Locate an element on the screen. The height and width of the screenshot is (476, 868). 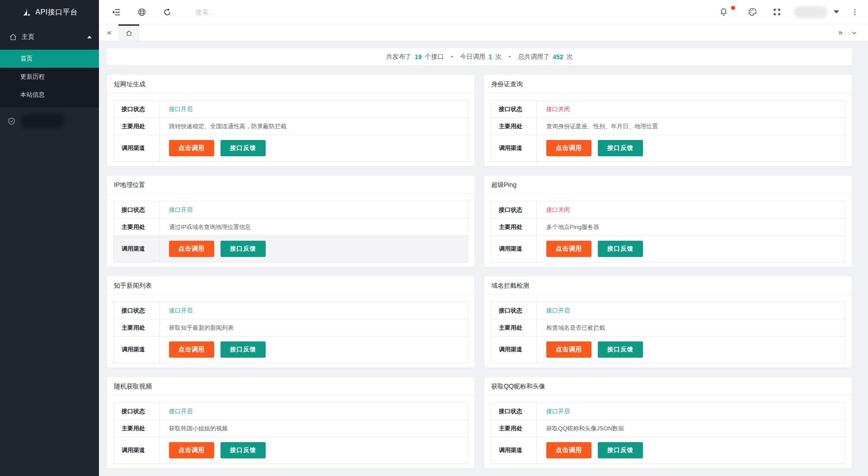
api-card: IP地理位置 接口状态 接口开启 主要用处 通过IP或域名查询地理位置信息 调用… is located at coordinates (291, 221).